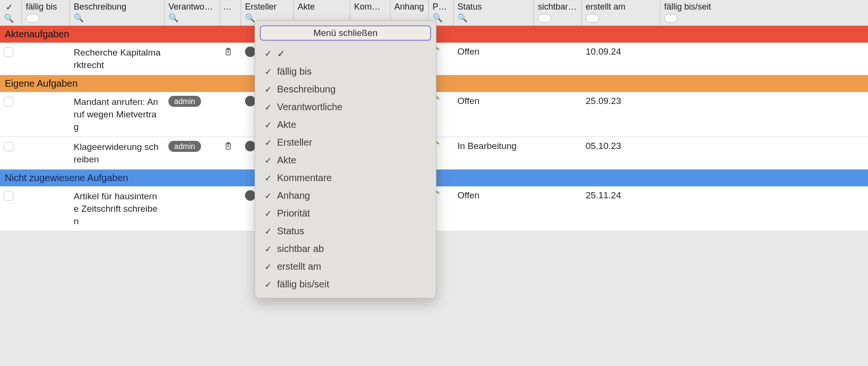 The height and width of the screenshot is (366, 868). Describe the element at coordinates (303, 285) in the screenshot. I see `menu-item-label: fällig bis/seit` at that location.